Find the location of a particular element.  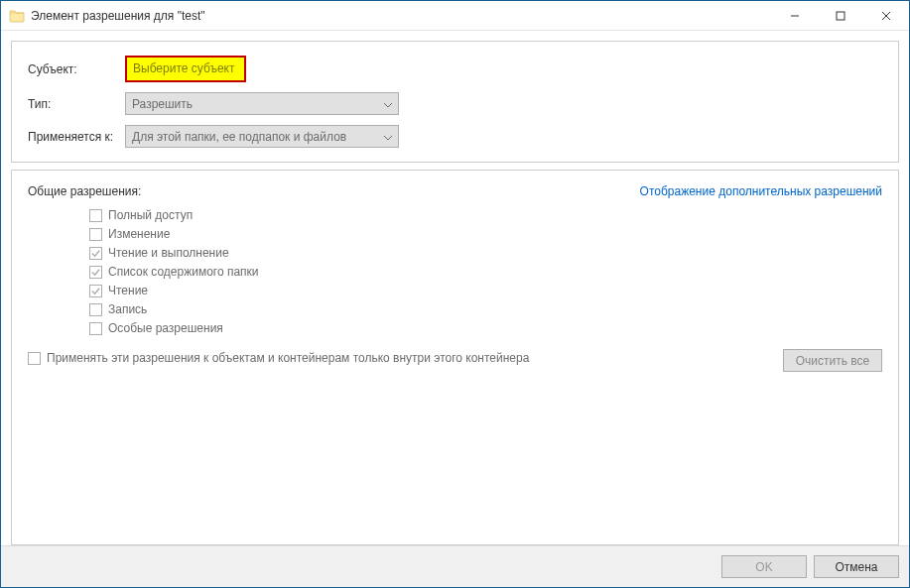

permission-label: Чтение is located at coordinates (128, 291).